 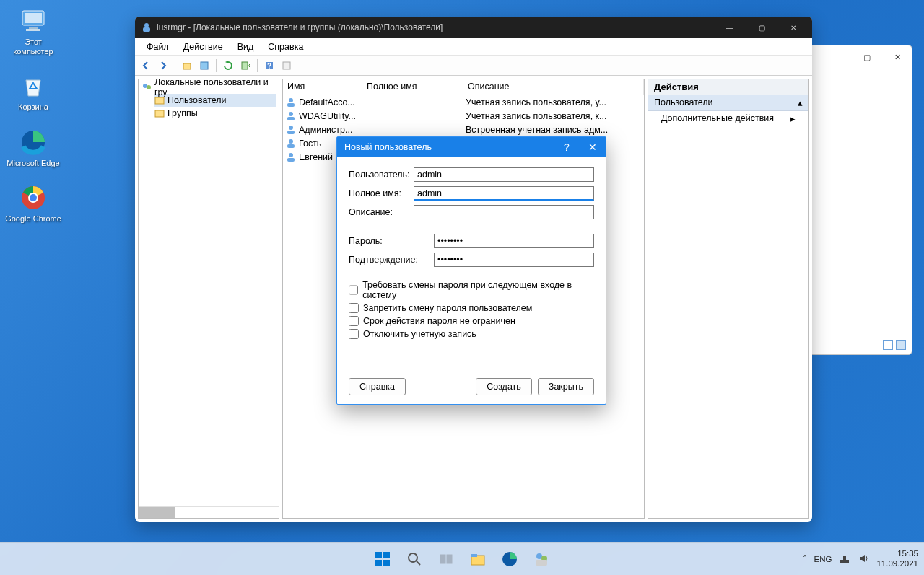 I want to click on search-button, so click(x=414, y=559).